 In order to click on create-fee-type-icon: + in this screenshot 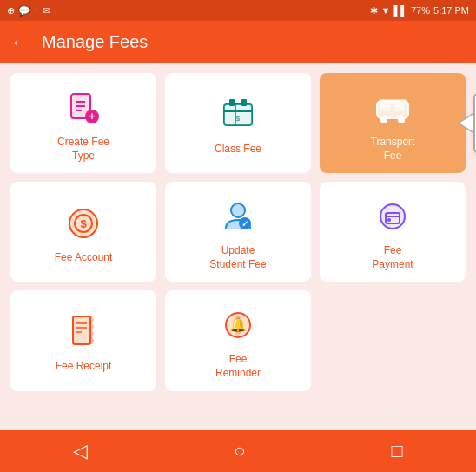, I will do `click(83, 108)`.